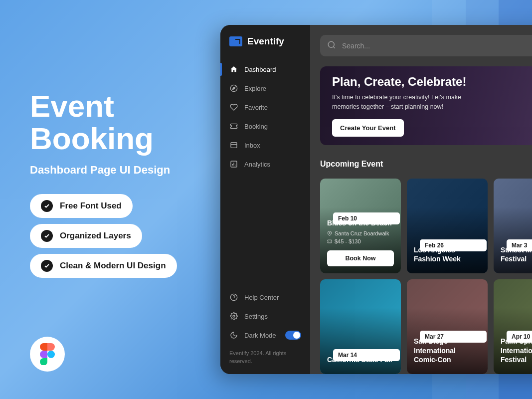 The height and width of the screenshot is (399, 532). Describe the element at coordinates (234, 107) in the screenshot. I see `heart-icon` at that location.